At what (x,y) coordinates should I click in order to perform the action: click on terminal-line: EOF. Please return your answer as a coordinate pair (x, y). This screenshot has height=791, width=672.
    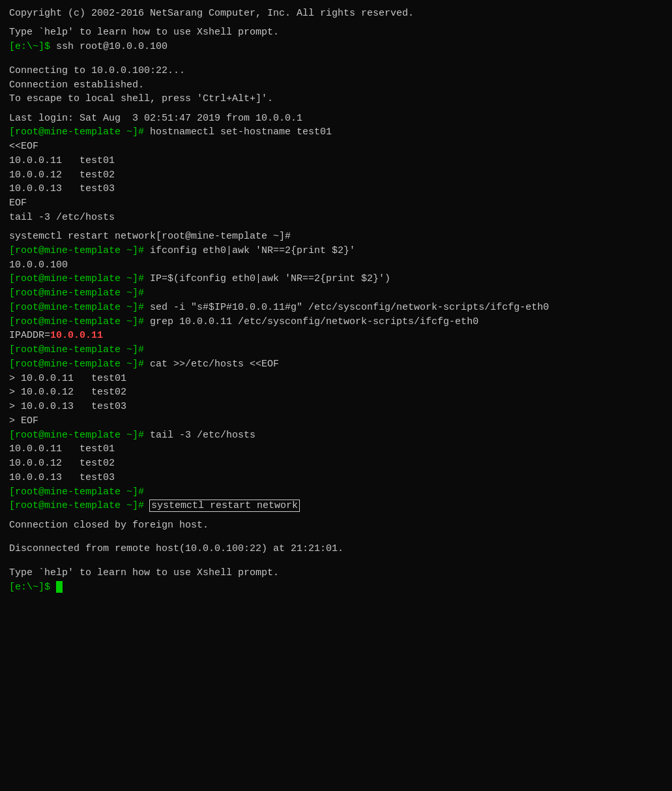
    Looking at the image, I should click on (336, 203).